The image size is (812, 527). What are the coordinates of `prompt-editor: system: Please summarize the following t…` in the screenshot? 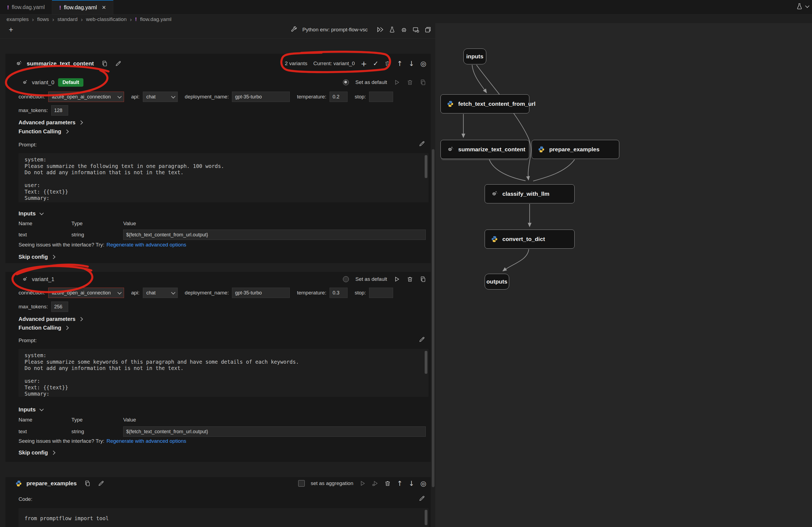 It's located at (223, 178).